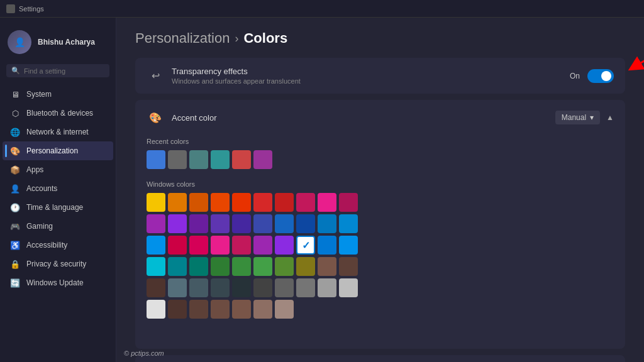 This screenshot has width=644, height=362. What do you see at coordinates (58, 264) in the screenshot?
I see `sidebar-item-privacy: 🔒 Privacy & security` at bounding box center [58, 264].